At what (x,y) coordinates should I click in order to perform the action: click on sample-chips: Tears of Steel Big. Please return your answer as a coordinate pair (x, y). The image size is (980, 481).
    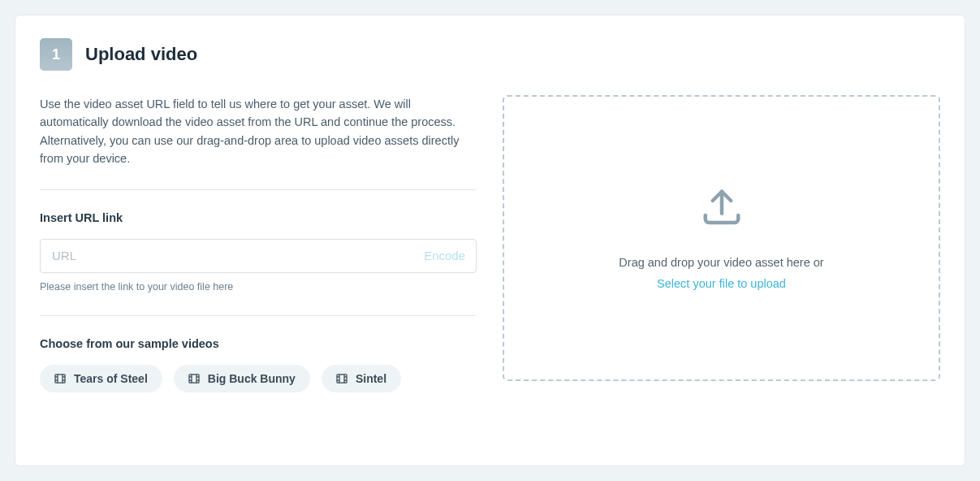
    Looking at the image, I should click on (258, 379).